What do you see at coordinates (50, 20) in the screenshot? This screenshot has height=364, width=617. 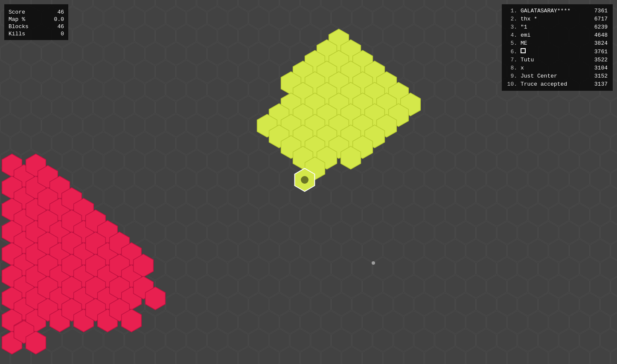 I see `stat-value: 0.0` at bounding box center [50, 20].